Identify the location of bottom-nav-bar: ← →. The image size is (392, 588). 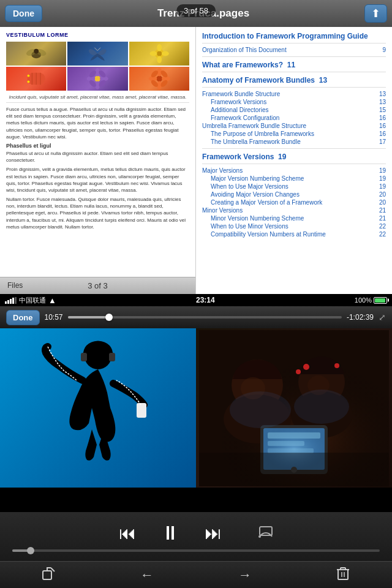
(196, 575).